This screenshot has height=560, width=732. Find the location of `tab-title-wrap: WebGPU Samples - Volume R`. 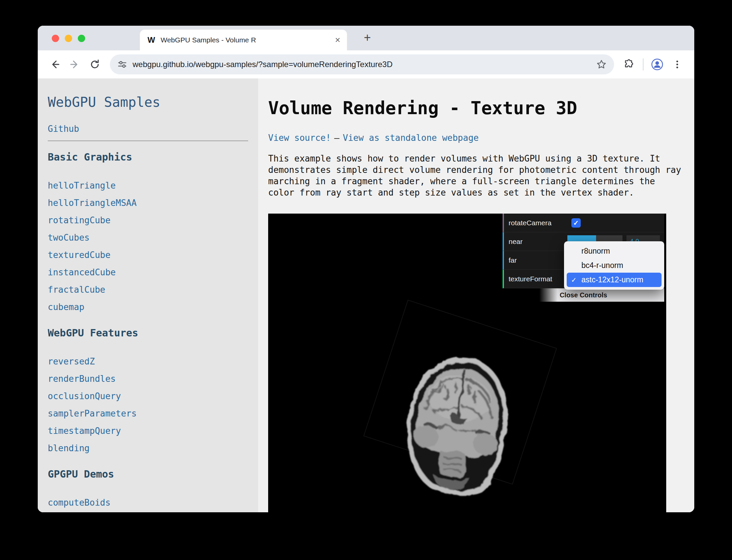

tab-title-wrap: WebGPU Samples - Volume R is located at coordinates (246, 40).